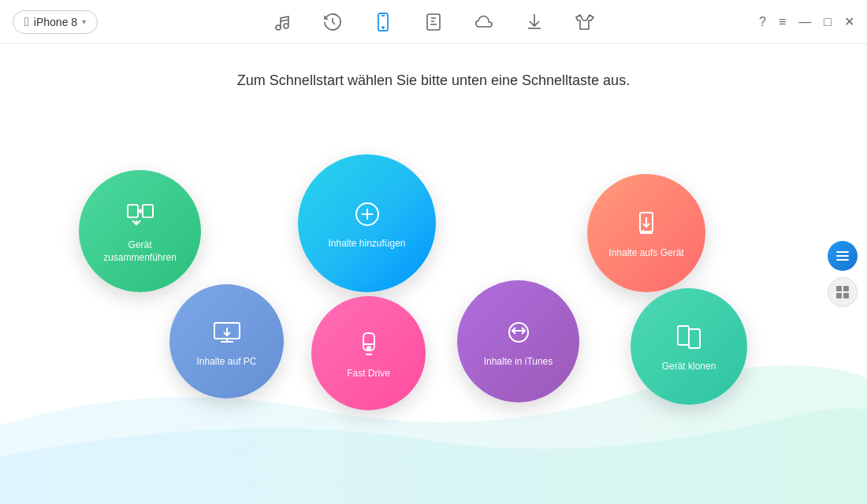  I want to click on add-content-button: Inhalte hinzufügen, so click(367, 224).